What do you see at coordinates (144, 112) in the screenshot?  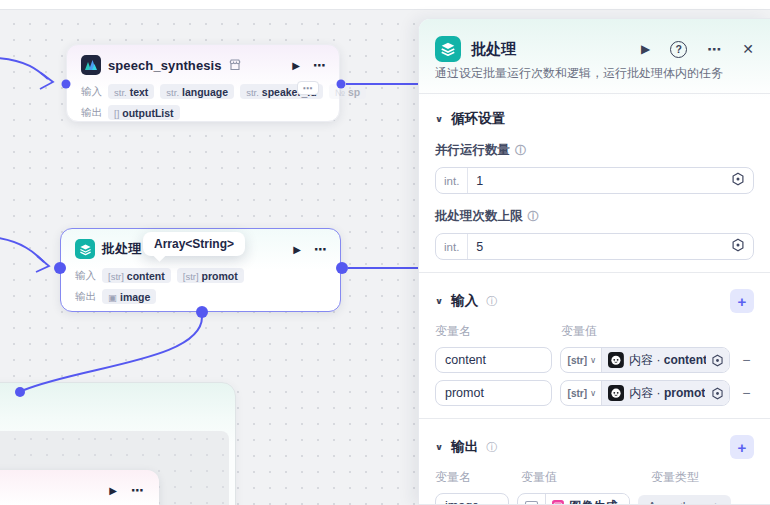 I see `output-tag-outputlist: []outputList` at bounding box center [144, 112].